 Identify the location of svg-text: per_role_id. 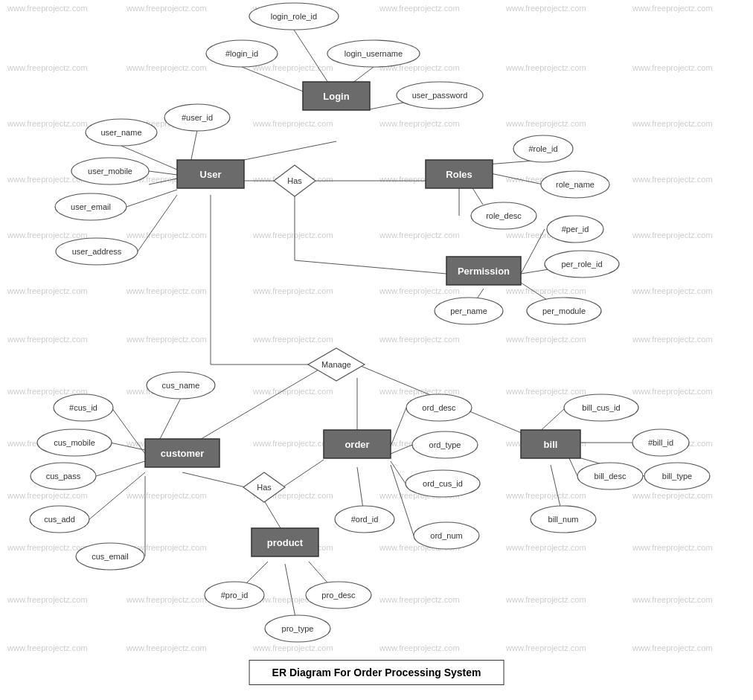
(582, 264).